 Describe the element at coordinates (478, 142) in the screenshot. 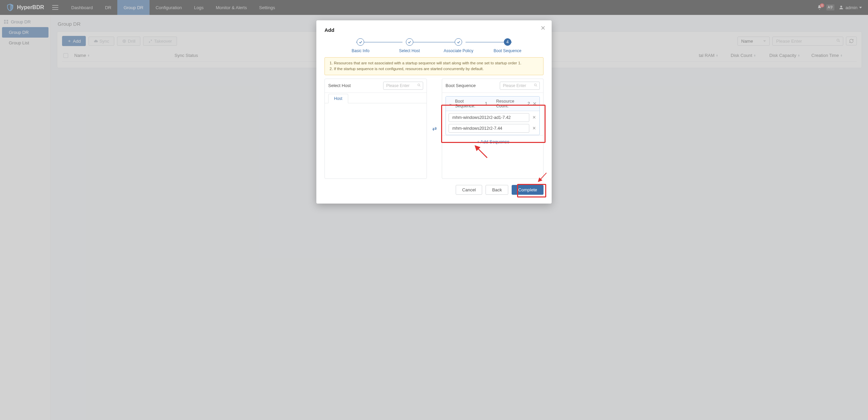

I see `plus-icon: ＋` at that location.